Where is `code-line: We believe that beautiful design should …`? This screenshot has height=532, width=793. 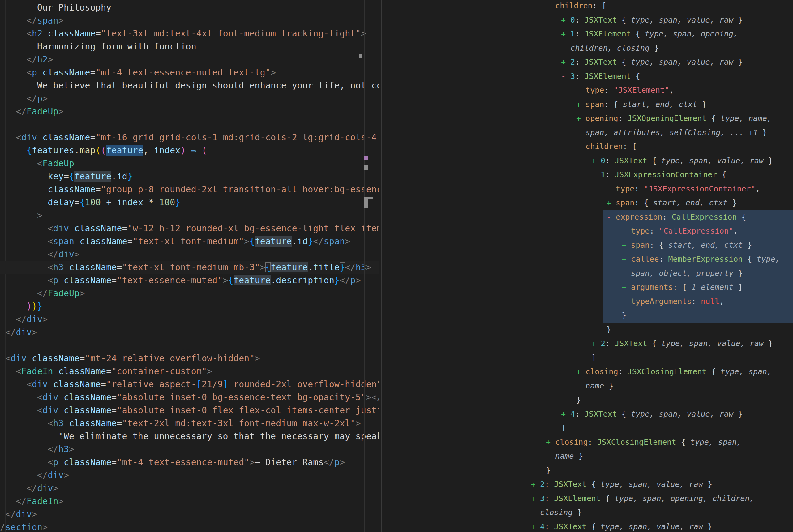
code-line: We believe that beautiful design should … is located at coordinates (189, 86).